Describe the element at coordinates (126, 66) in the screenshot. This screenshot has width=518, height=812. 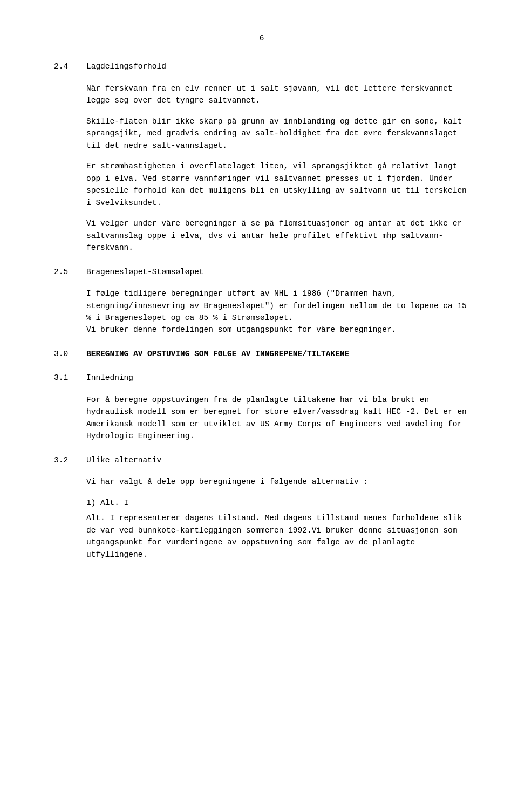
I see `section-2-4-title: Lagdelingsforhold` at that location.